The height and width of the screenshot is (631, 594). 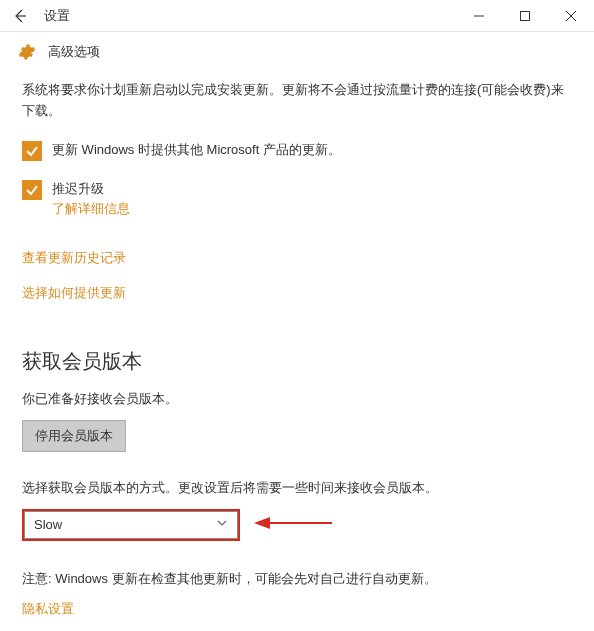 What do you see at coordinates (74, 52) in the screenshot?
I see `sub-header-title: 高级选项` at bounding box center [74, 52].